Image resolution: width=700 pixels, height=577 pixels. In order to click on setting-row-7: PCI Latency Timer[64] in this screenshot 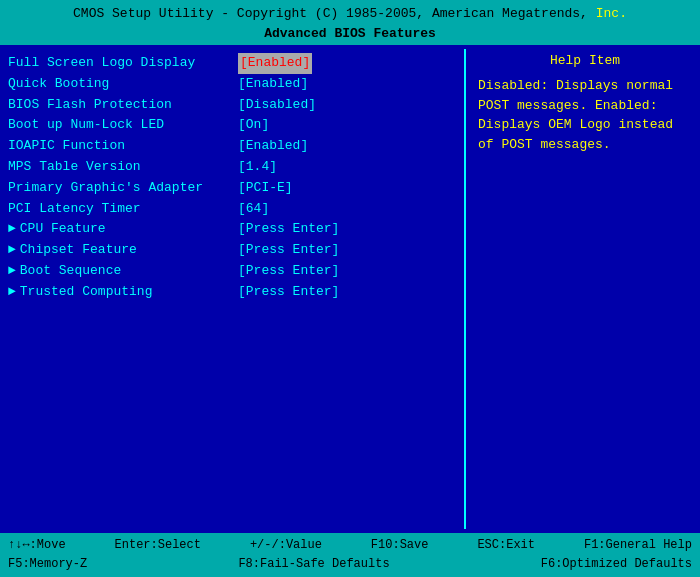, I will do `click(230, 210)`.